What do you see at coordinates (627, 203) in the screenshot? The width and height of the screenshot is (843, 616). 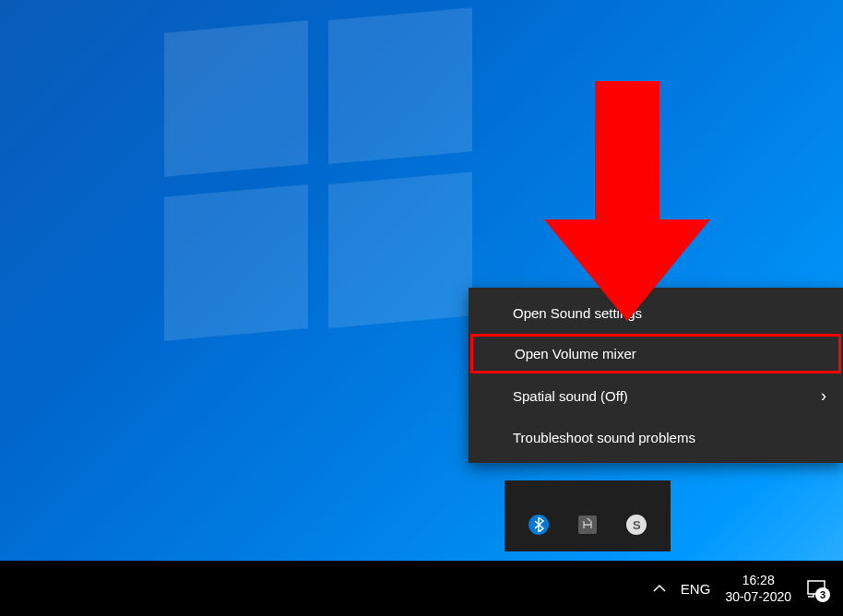 I see `annotation-arrow` at bounding box center [627, 203].